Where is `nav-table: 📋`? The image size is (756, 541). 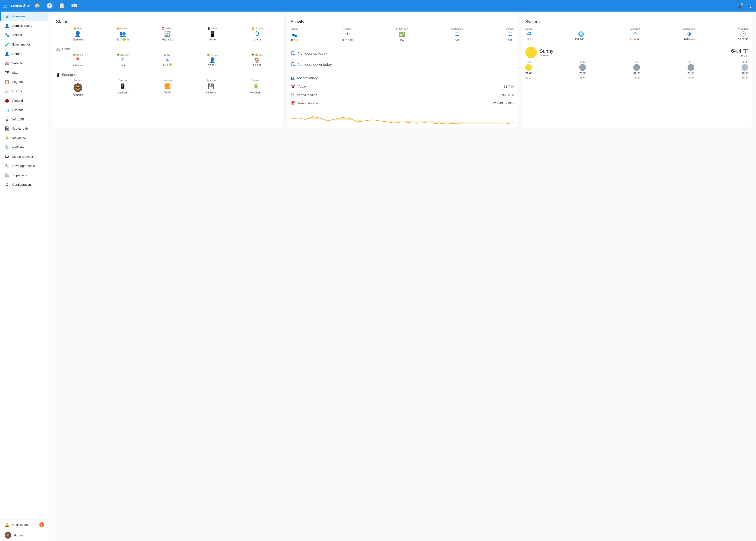
nav-table: 📋 is located at coordinates (62, 6).